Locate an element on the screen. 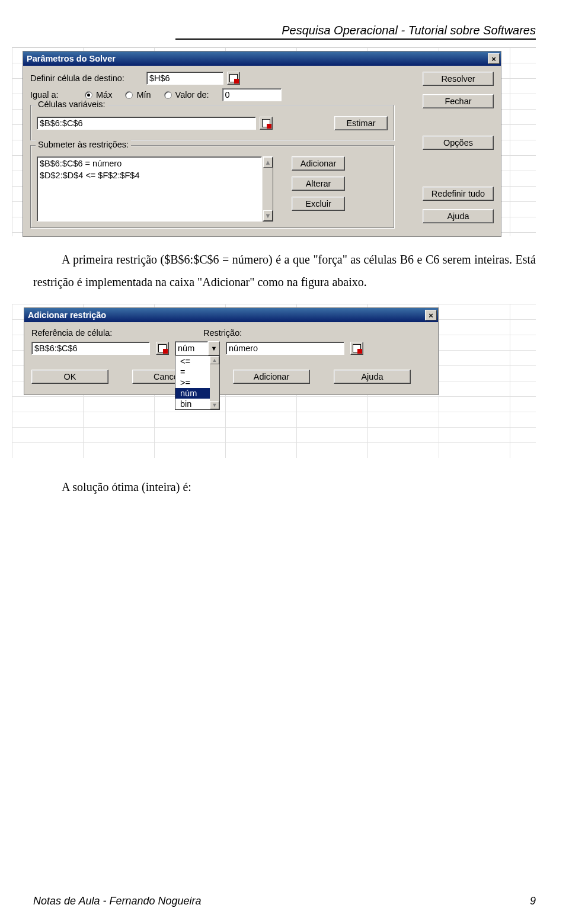 This screenshot has height=924, width=569. op-option: = is located at coordinates (193, 372).